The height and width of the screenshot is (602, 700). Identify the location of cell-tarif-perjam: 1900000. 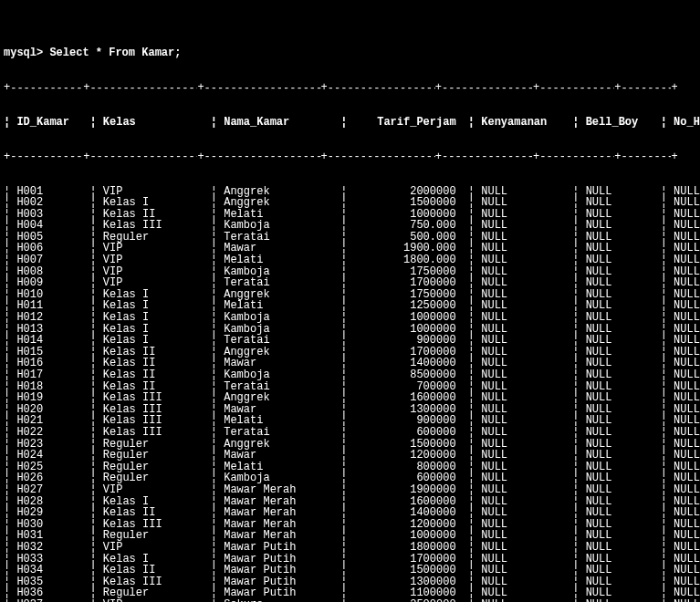
(408, 491).